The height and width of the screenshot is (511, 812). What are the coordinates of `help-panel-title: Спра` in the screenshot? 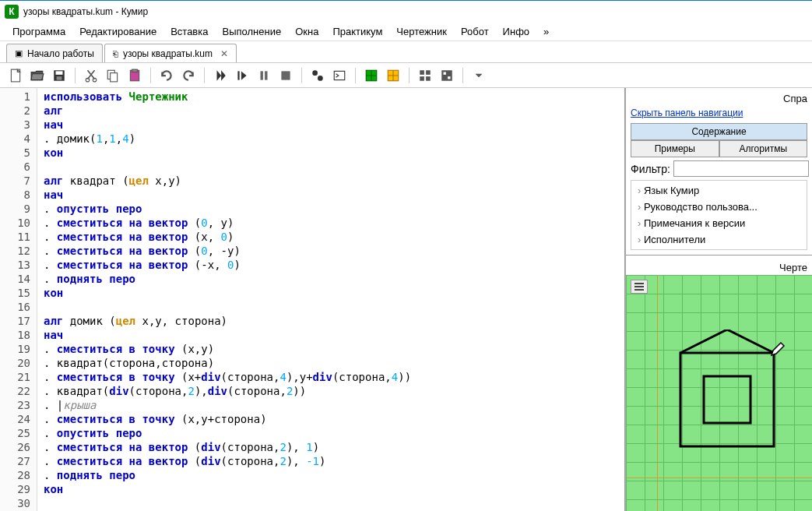 It's located at (719, 100).